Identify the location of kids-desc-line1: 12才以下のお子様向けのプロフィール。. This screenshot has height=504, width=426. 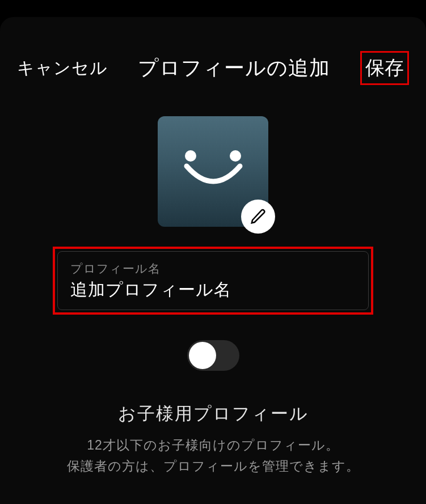
(213, 445).